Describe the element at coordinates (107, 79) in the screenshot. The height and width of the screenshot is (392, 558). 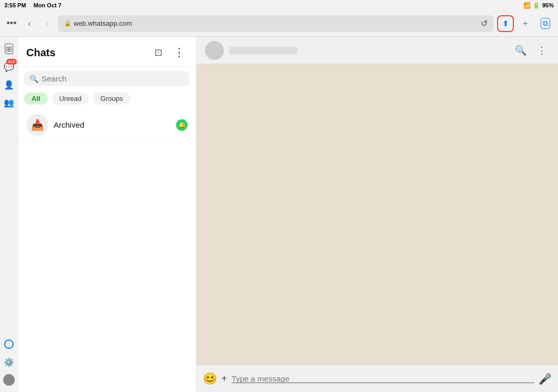
I see `search-container: 🔍` at that location.